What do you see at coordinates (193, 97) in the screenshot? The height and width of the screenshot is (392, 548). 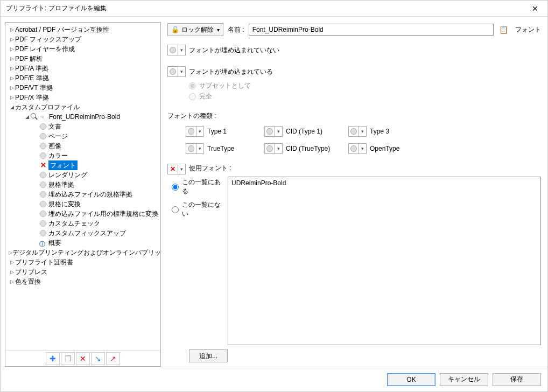 I see `full-radio` at bounding box center [193, 97].